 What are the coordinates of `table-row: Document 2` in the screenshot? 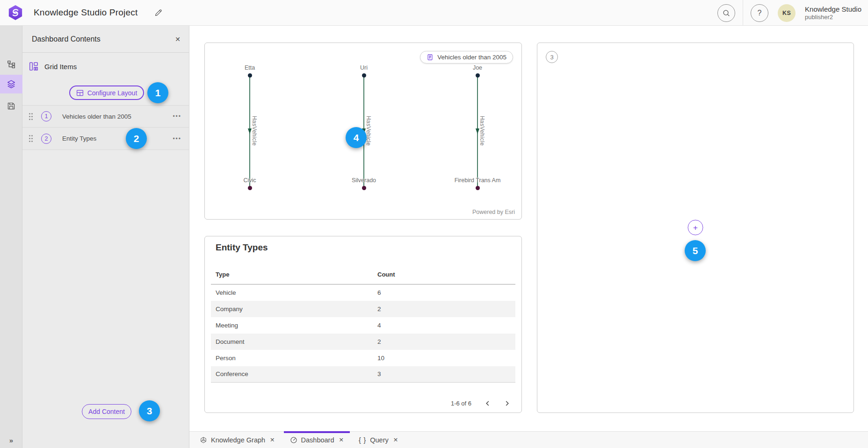 It's located at (363, 342).